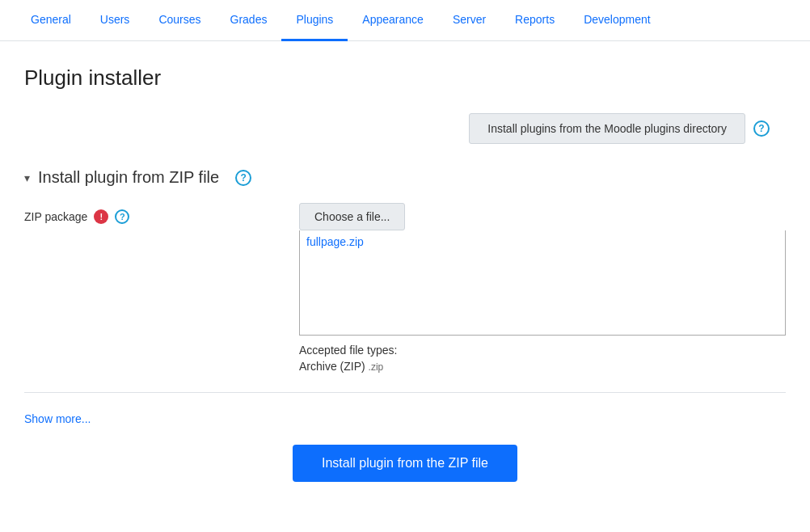 The height and width of the screenshot is (532, 810). I want to click on section-collapse-toggle: ▾, so click(27, 178).